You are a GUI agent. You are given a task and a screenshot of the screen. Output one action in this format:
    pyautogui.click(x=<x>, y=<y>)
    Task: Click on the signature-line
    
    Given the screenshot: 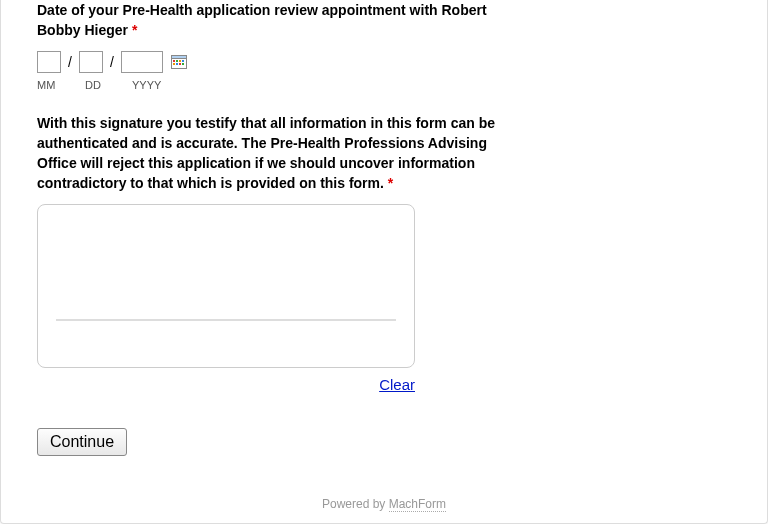 What is the action you would take?
    pyautogui.click(x=226, y=320)
    